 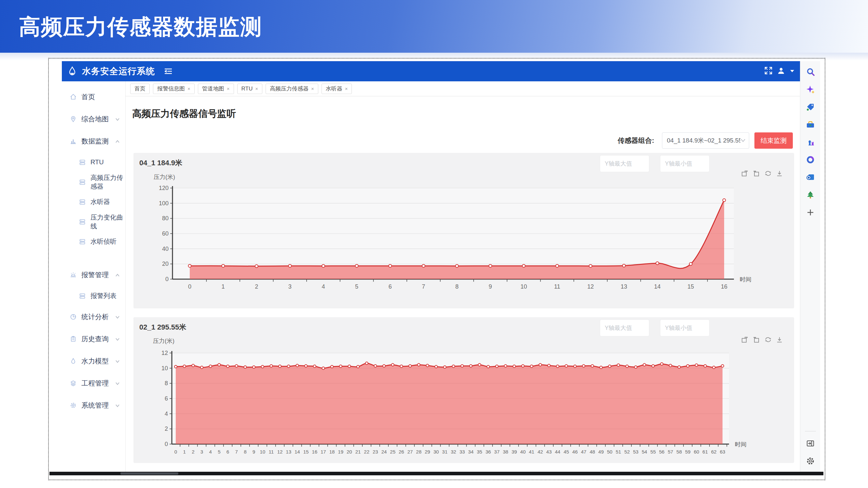 I want to click on x-tick-label: 18, so click(x=332, y=452).